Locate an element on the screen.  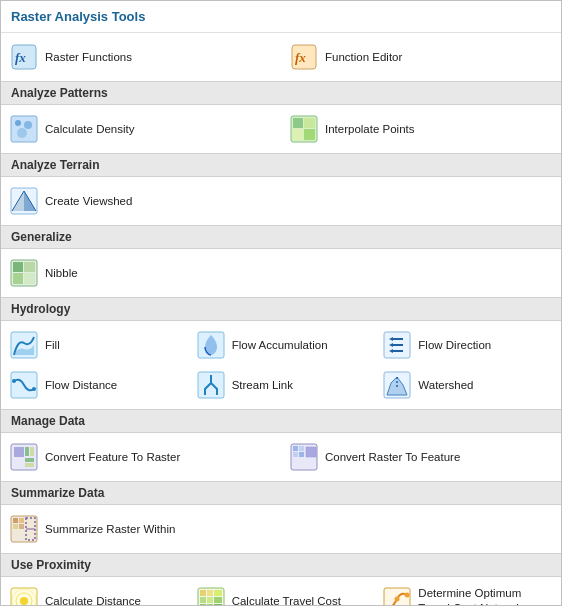
tool-create-viewshed: Create Viewshed is located at coordinates (281, 201).